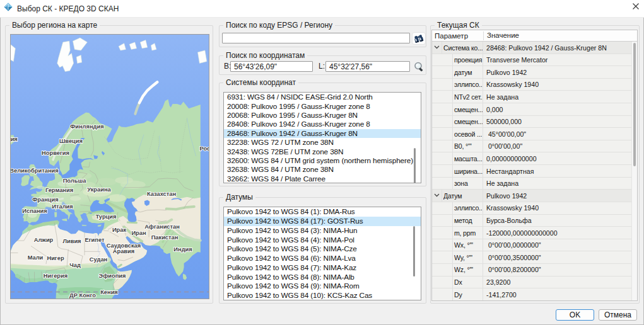 The image size is (644, 325). Describe the element at coordinates (575, 315) in the screenshot. I see `ok-button: OK` at that location.